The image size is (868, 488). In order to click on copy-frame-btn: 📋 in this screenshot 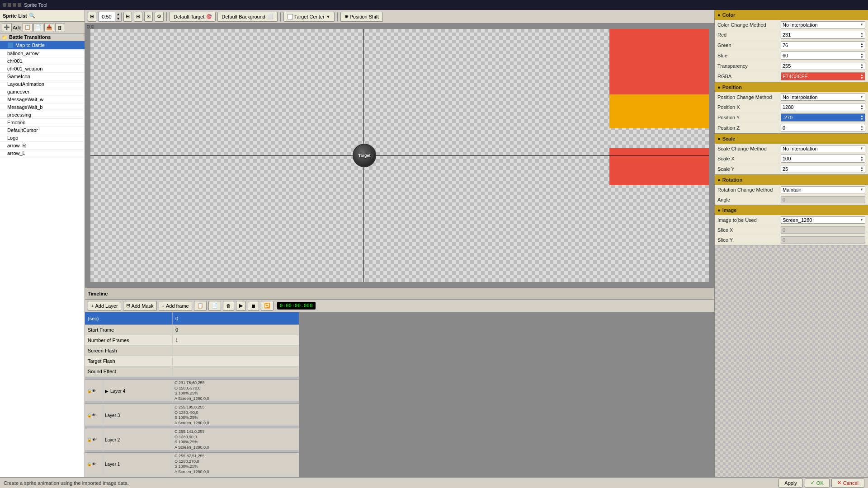, I will do `click(200, 306)`.